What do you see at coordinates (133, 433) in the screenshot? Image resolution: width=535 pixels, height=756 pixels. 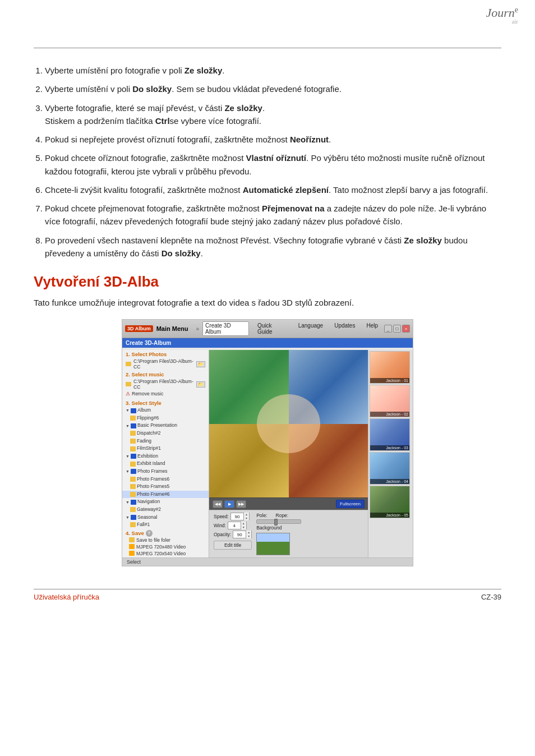 I see `tree-icon-dispatch` at bounding box center [133, 433].